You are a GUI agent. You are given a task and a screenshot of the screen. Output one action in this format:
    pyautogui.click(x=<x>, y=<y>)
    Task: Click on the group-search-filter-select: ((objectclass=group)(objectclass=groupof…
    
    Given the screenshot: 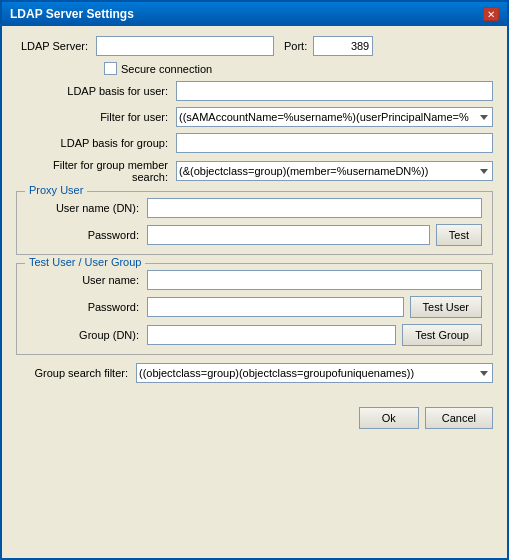 What is the action you would take?
    pyautogui.click(x=314, y=373)
    